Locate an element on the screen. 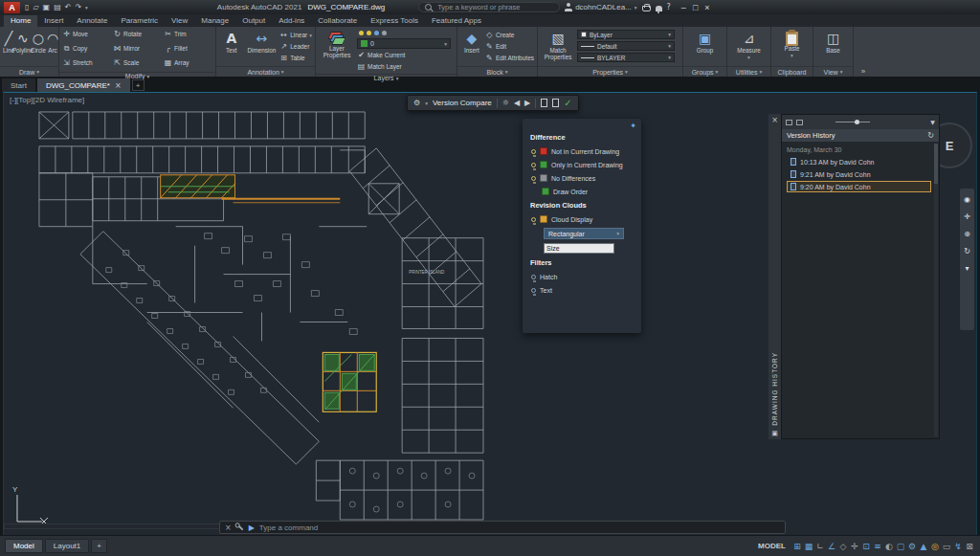 This screenshot has height=556, width=980. selection-cycling-icon: ▢ is located at coordinates (901, 546).